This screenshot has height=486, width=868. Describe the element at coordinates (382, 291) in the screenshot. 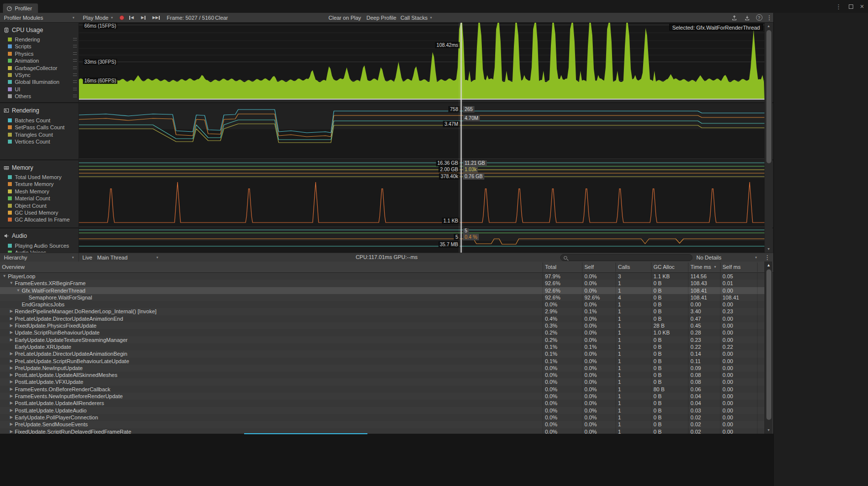

I see `table-row: ▼Gfx.WaitForRenderThread92.6%0.0%10 B108…` at that location.